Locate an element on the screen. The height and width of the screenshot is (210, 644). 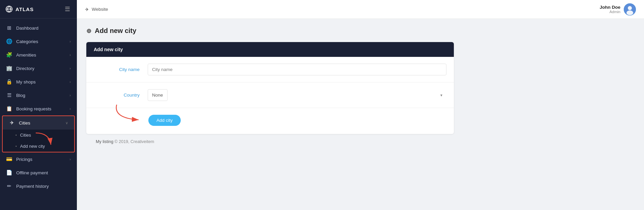
sidebar-header: ATLAS ☰ is located at coordinates (38, 9).